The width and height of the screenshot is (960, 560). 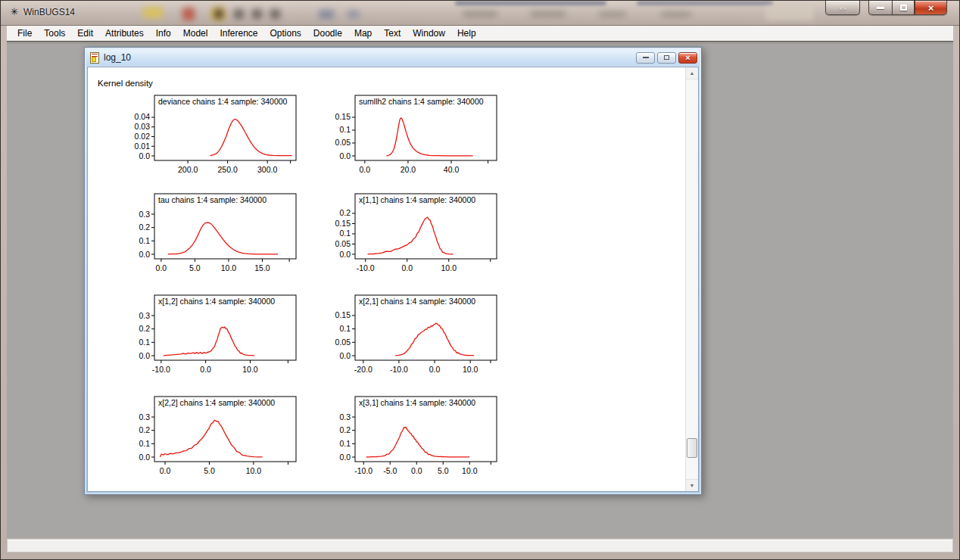 I want to click on log-restore-button, so click(x=666, y=58).